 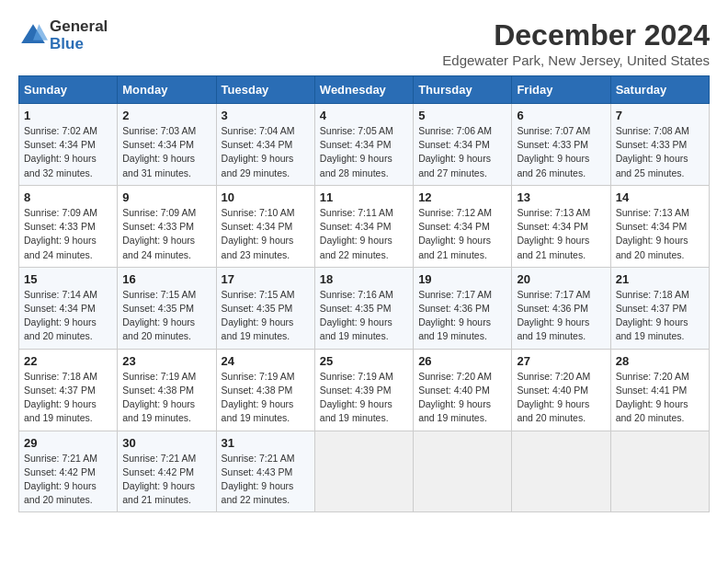 What do you see at coordinates (68, 443) in the screenshot?
I see `day-number: 29` at bounding box center [68, 443].